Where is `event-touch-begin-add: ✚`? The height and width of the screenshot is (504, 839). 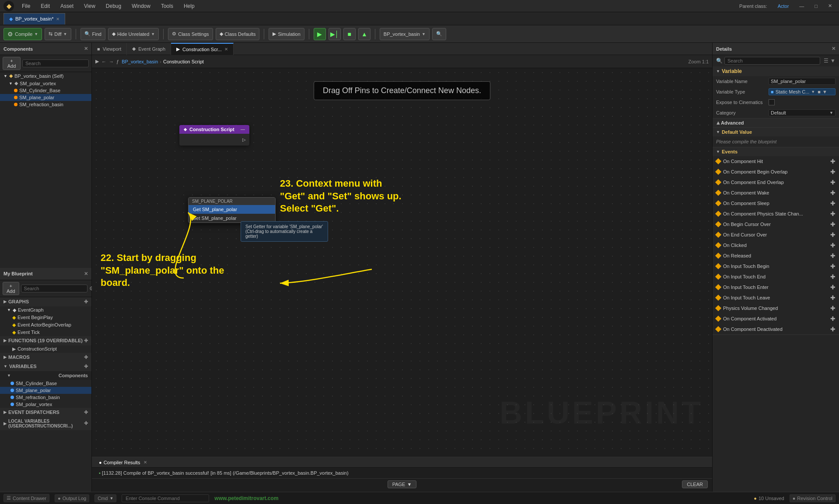
event-touch-begin-add: ✚ is located at coordinates (833, 266).